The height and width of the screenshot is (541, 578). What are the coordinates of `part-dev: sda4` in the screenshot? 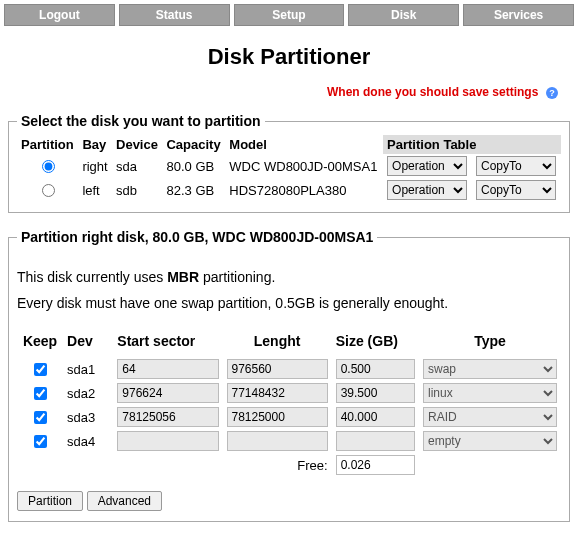 It's located at (88, 441).